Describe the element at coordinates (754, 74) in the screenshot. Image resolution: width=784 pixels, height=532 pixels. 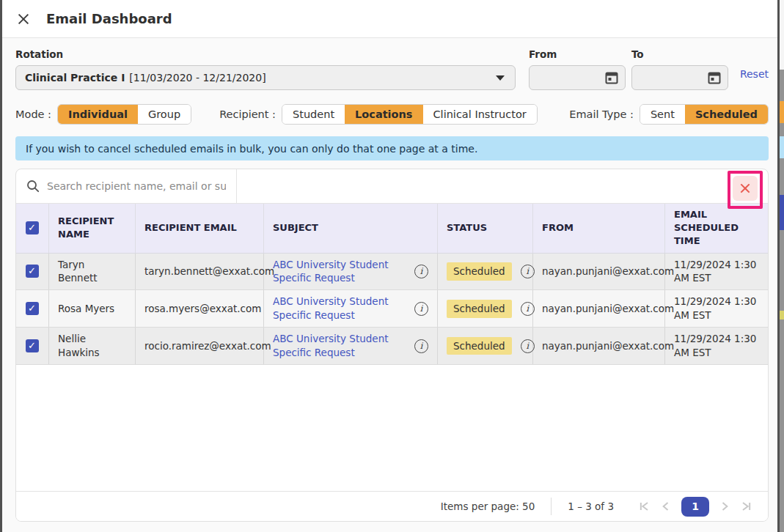
I see `reset-link: Reset` at that location.